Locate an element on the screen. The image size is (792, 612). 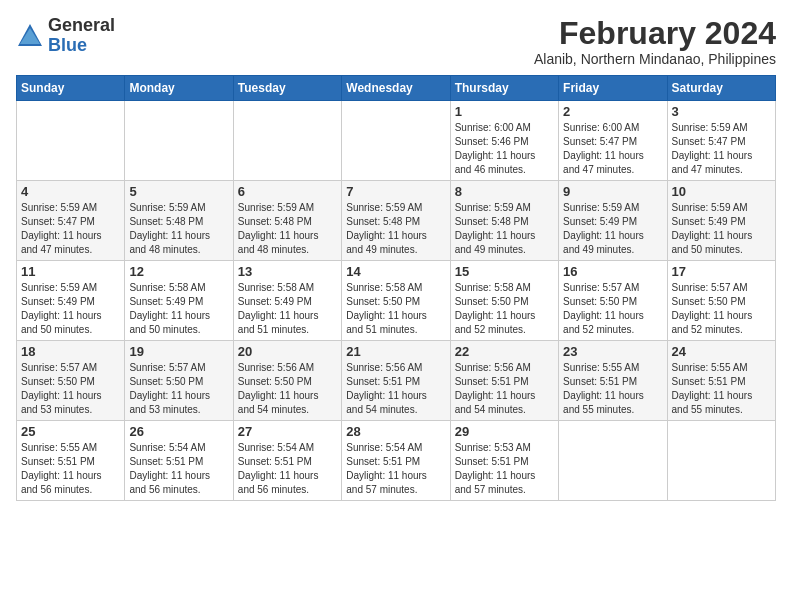
title-block: February 2024 Alanib, Northern Mindanao,… is located at coordinates (655, 42).